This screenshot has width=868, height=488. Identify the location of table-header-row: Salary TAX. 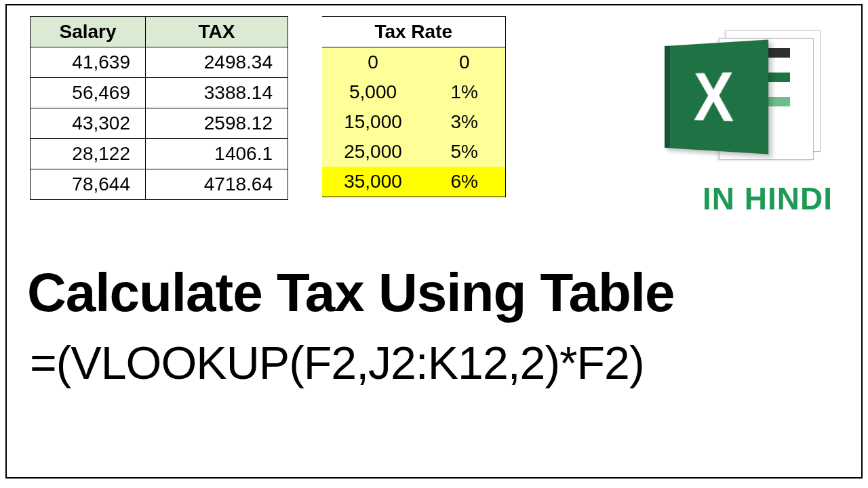
(159, 33).